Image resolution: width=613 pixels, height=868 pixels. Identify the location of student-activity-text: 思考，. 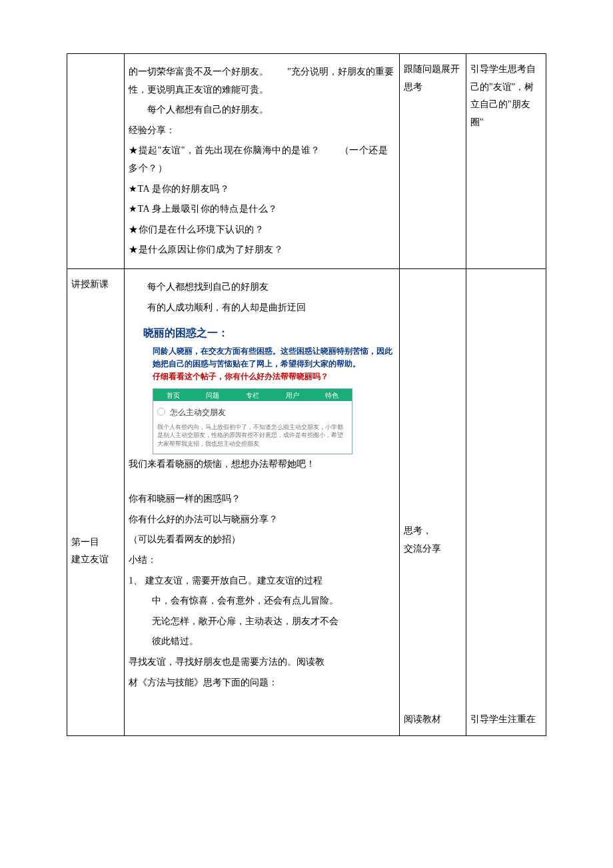
(433, 532).